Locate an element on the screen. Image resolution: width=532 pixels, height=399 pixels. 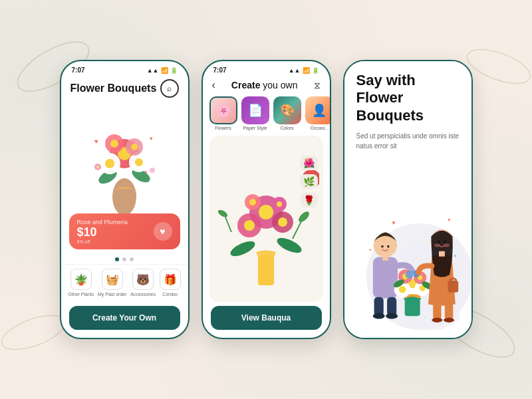
chip-paper: 📄 Paper Style is located at coordinates (255, 113).